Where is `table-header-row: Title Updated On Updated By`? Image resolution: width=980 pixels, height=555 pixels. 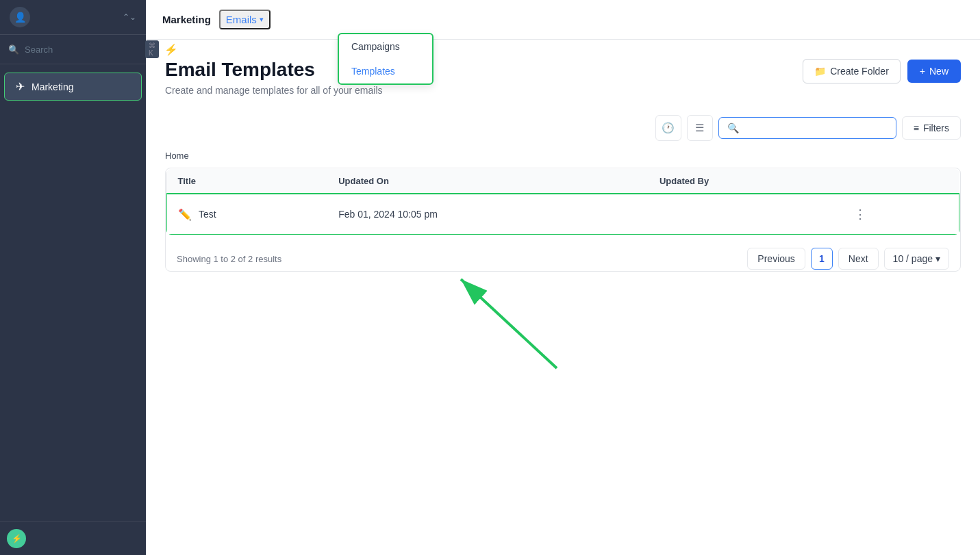 table-header-row: Title Updated On Updated By is located at coordinates (563, 182).